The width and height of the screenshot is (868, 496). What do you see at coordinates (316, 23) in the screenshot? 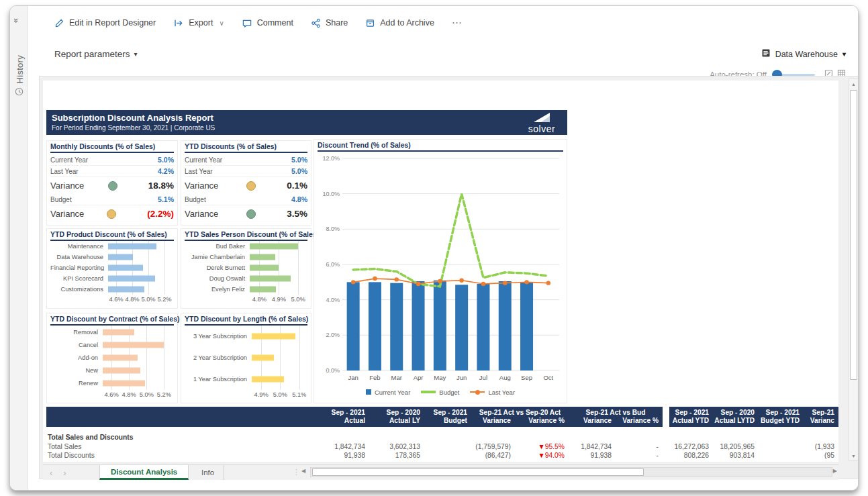
I see `share-icon` at bounding box center [316, 23].